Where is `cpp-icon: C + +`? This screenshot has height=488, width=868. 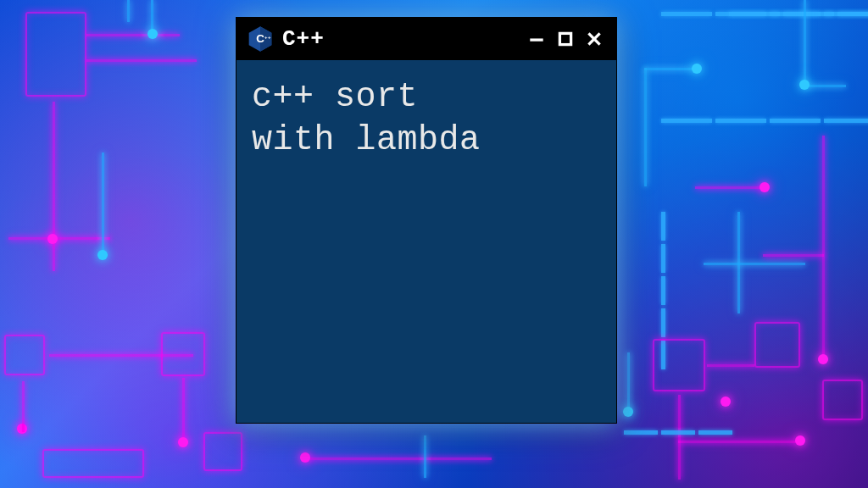
cpp-icon: C + + is located at coordinates (260, 39).